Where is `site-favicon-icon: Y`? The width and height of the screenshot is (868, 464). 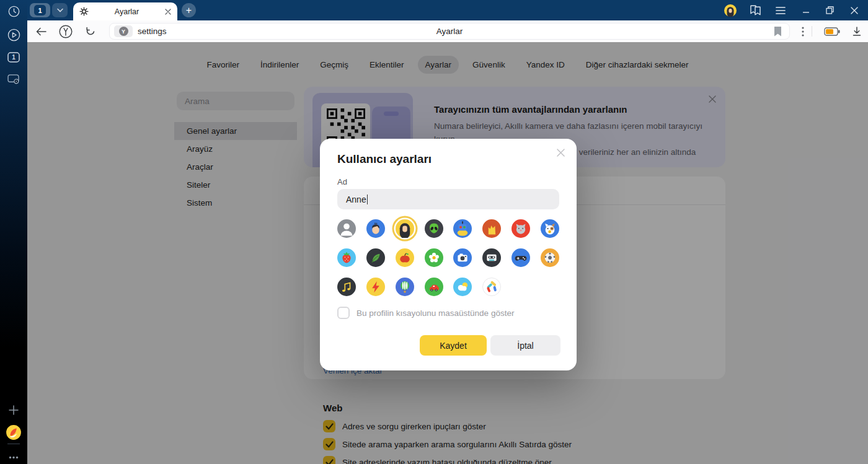 site-favicon-icon: Y is located at coordinates (124, 31).